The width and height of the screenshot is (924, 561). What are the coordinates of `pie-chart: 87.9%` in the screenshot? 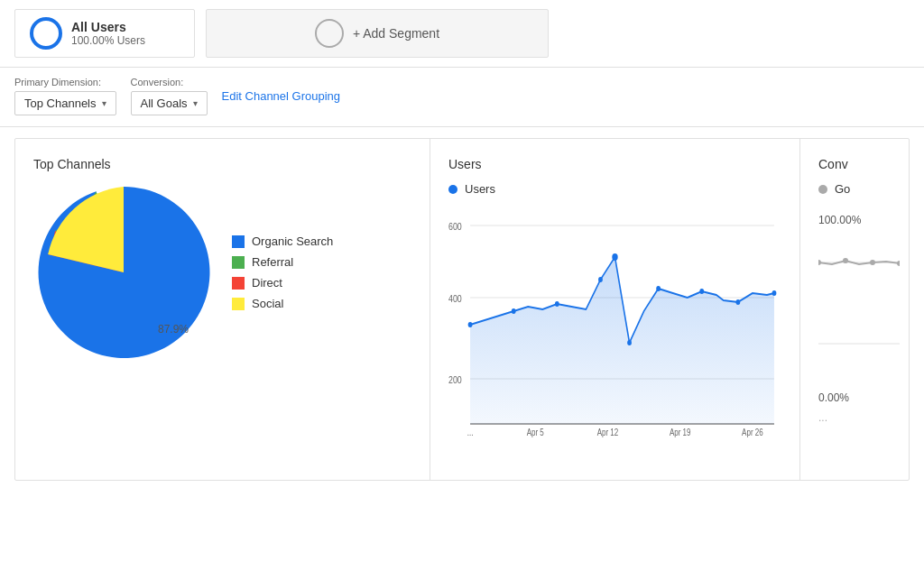 It's located at (124, 272).